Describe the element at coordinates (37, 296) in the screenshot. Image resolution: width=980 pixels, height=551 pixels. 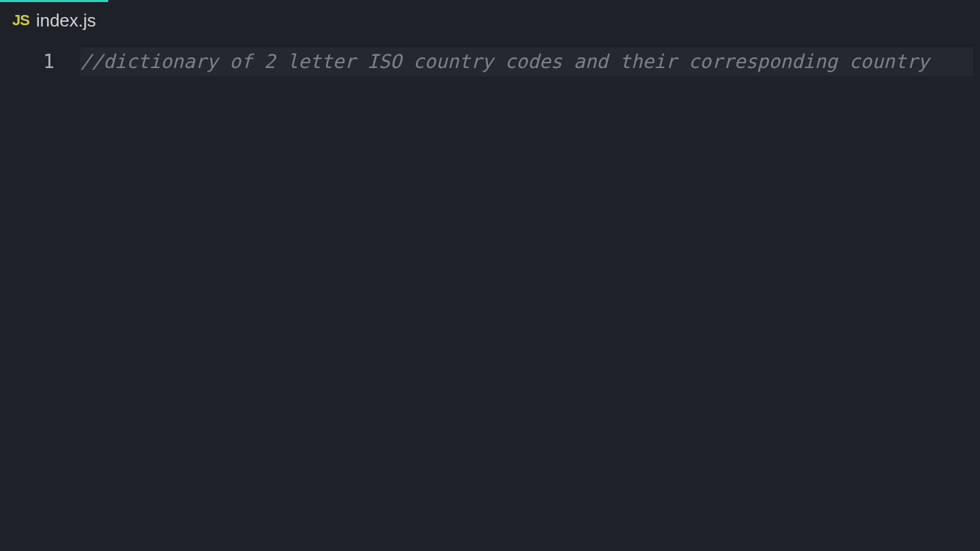
I see `line-number-gutter: 1` at that location.